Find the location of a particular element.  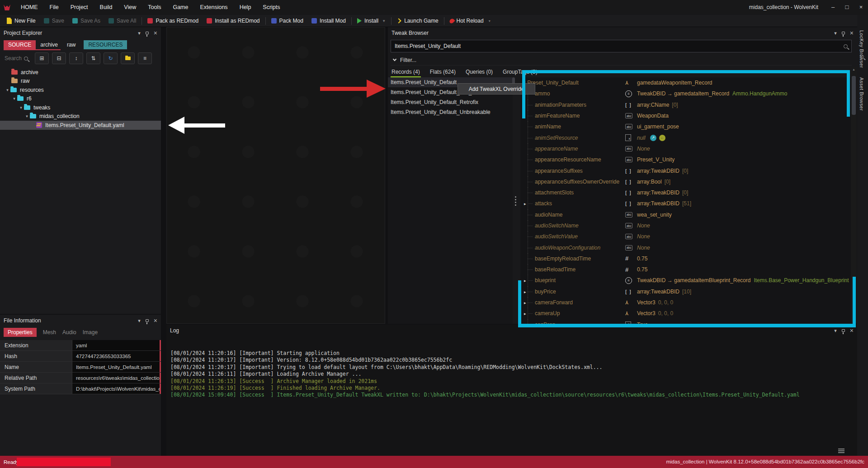

save-button: Save is located at coordinates (54, 21).